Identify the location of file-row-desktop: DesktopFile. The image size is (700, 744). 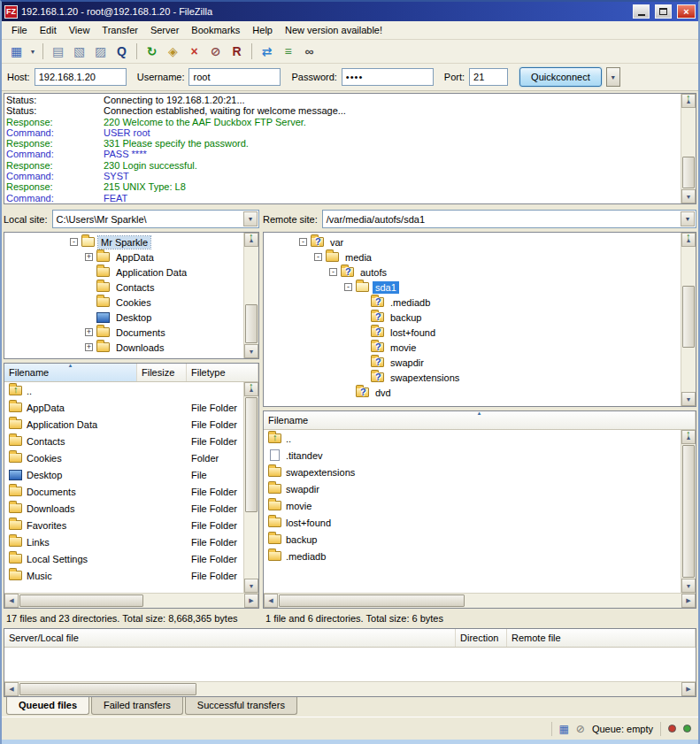
(131, 474).